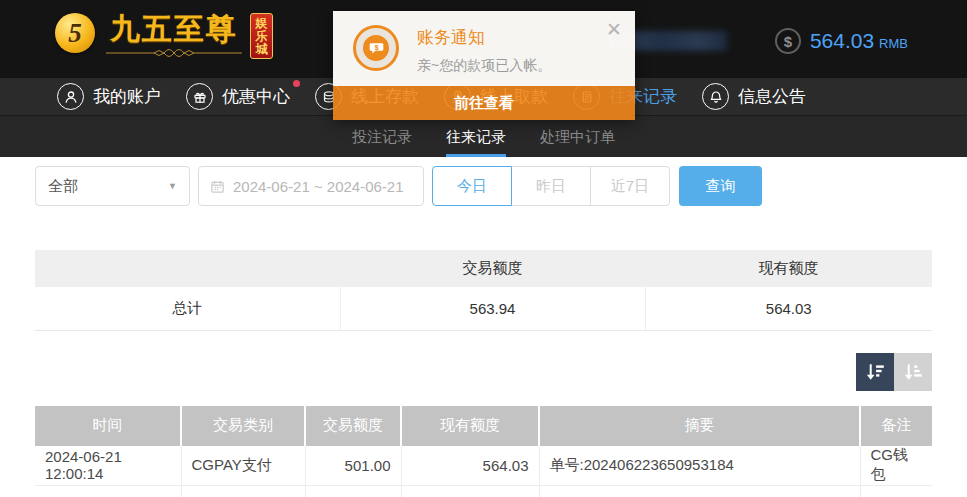  Describe the element at coordinates (127, 96) in the screenshot. I see `nav-label: 我的账户` at that location.